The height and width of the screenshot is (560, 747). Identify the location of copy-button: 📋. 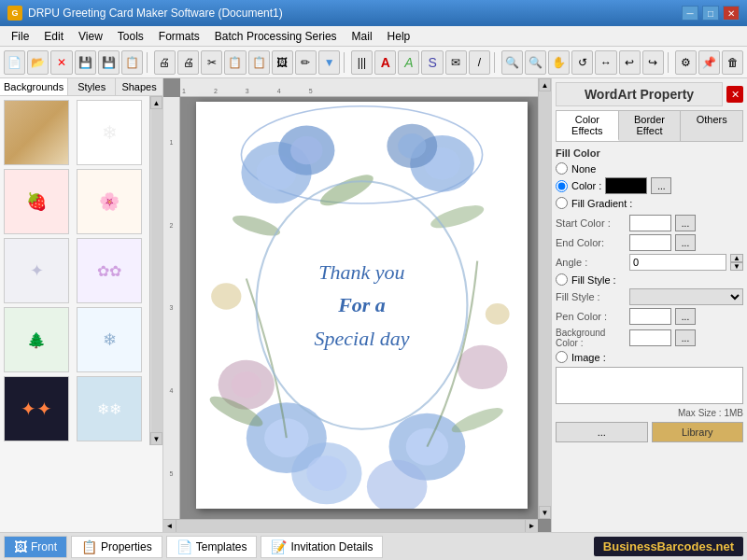
(235, 63).